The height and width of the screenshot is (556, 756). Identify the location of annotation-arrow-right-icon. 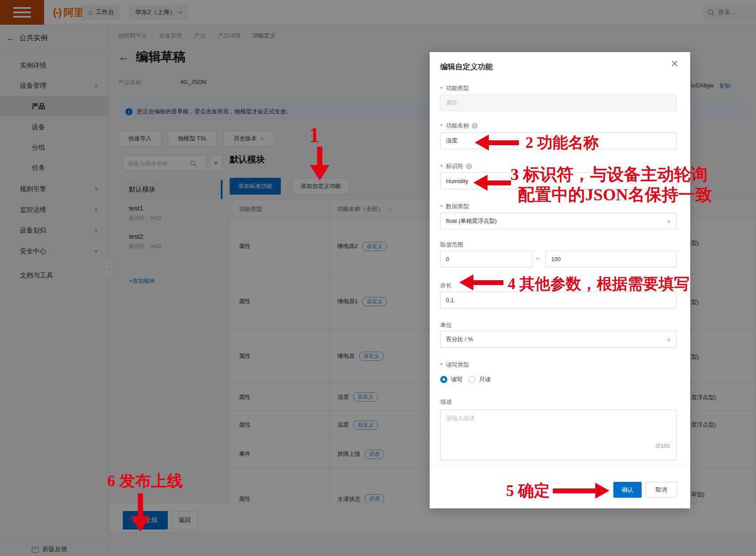
(581, 491).